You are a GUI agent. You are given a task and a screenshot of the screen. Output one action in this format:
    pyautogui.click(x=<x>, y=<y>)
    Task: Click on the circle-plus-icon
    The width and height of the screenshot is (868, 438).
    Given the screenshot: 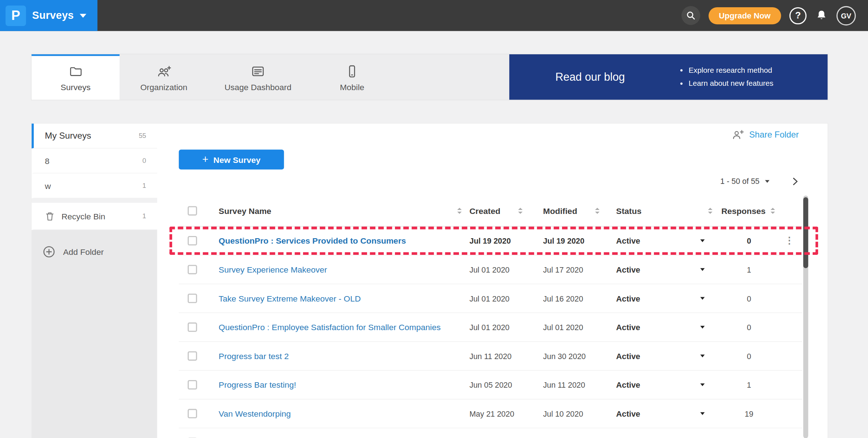 What is the action you would take?
    pyautogui.click(x=49, y=252)
    